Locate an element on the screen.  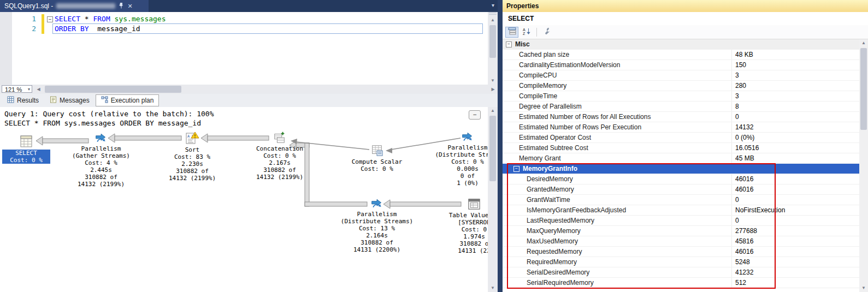
code-line-2: ORDER BY message_id is located at coordinates (97, 29).